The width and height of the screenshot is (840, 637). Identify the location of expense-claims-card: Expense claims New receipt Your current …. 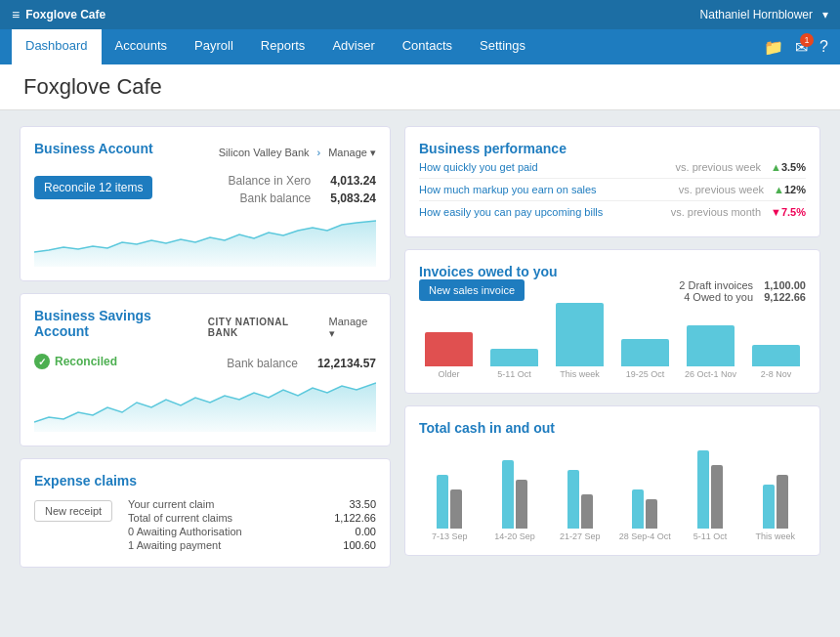
(205, 513).